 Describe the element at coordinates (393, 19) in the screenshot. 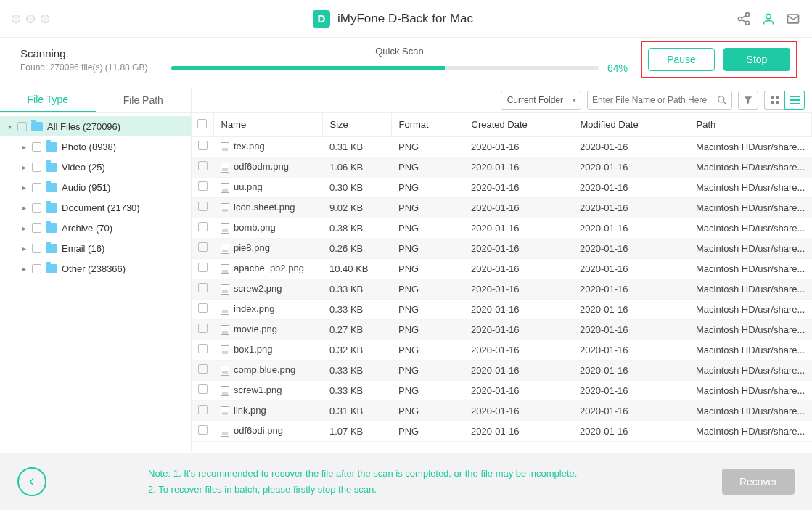

I see `app-title: D iMyFone D-Back for Mac` at that location.